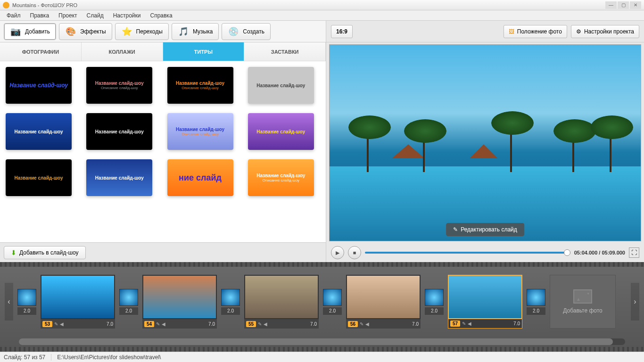 The width and height of the screenshot is (644, 362). What do you see at coordinates (127, 16) in the screenshot?
I see `menu-settings: Настройки` at bounding box center [127, 16].